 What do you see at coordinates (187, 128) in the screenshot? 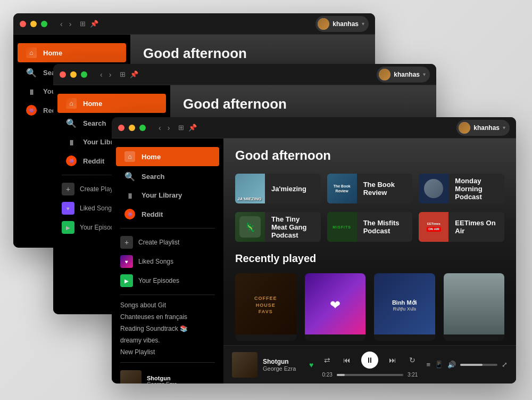
I see `nav-controls-3: ⊞ 📌` at bounding box center [187, 128].